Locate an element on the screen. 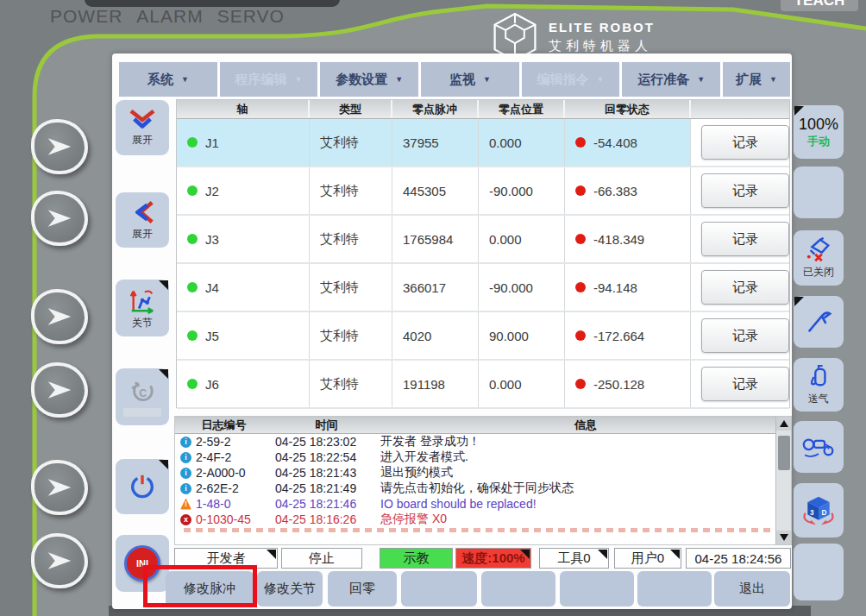 The image size is (866, 616). log-row: ! 1-48-0 04-25 18:21:46 IO board should … is located at coordinates (483, 504).